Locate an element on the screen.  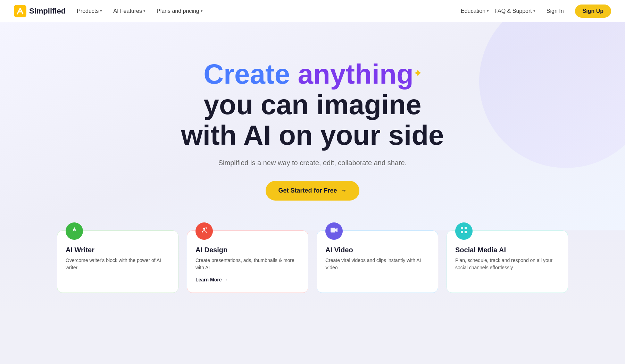
hero-title-line2: you can imagine is located at coordinates (312, 105).